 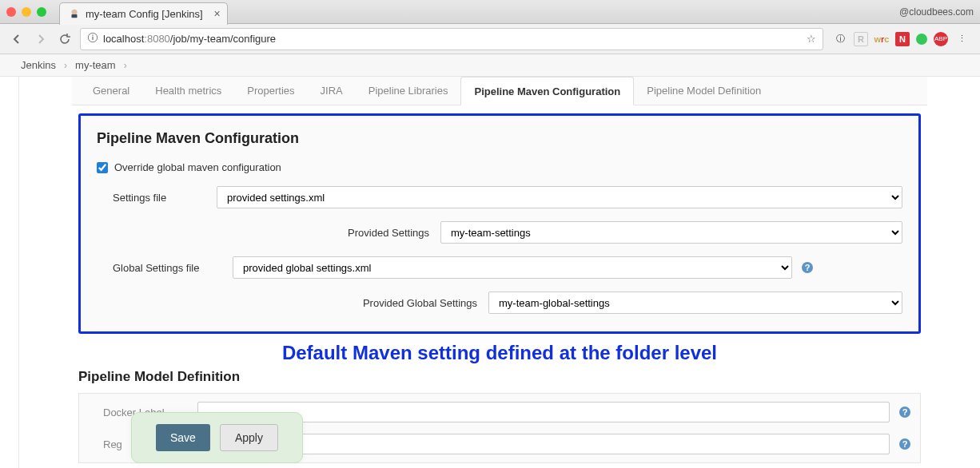 I want to click on browser-profile: @cloudbees.com, so click(x=937, y=12).